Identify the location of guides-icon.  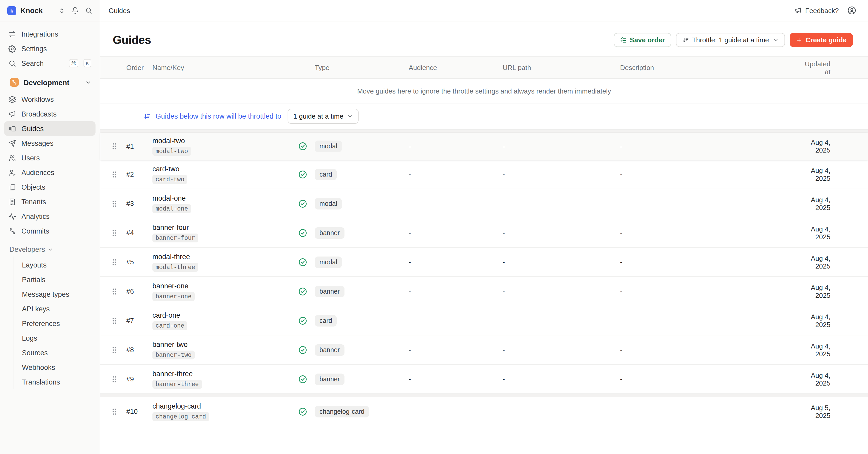
(12, 129).